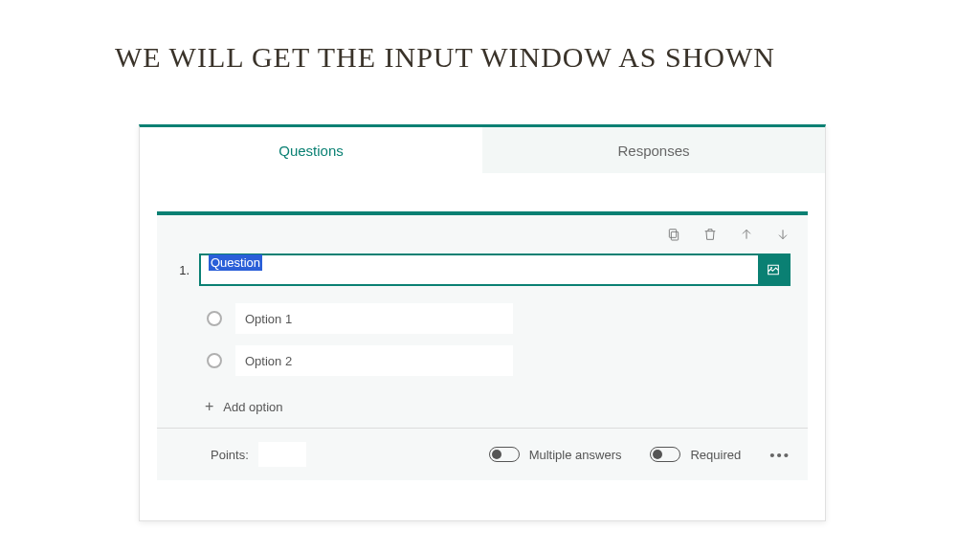 The image size is (980, 551). What do you see at coordinates (482, 231) in the screenshot?
I see `card-toolbar` at bounding box center [482, 231].